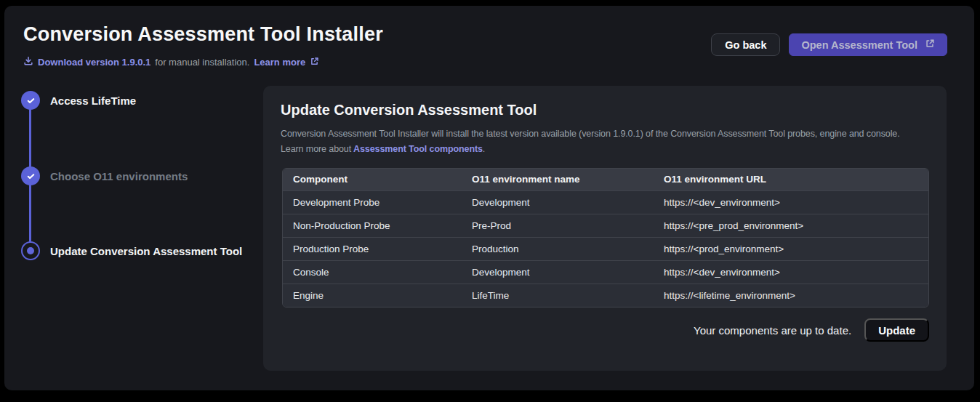 The image size is (980, 402). I want to click on step-current-dot, so click(31, 251).